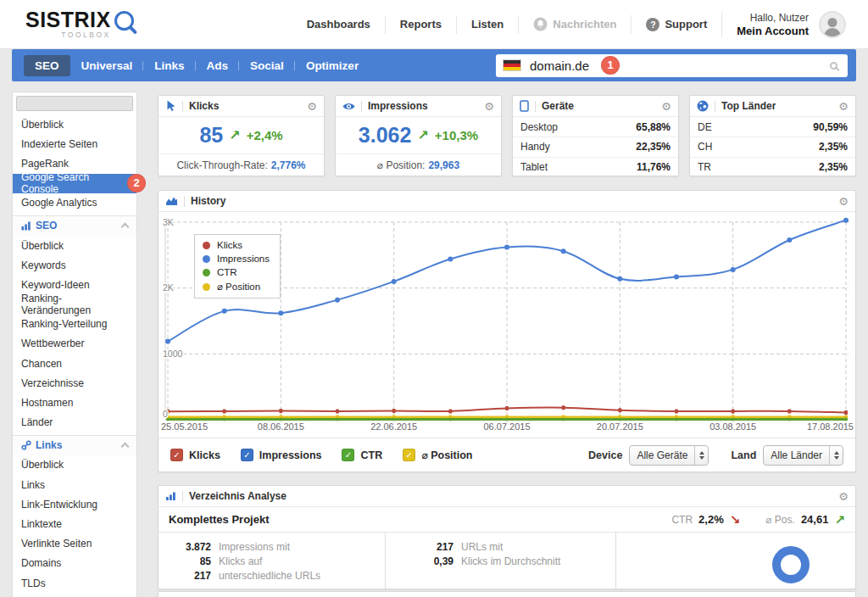 This screenshot has width=868, height=597. I want to click on account-menu: Hallo, Nutzer Mein Account, so click(770, 25).